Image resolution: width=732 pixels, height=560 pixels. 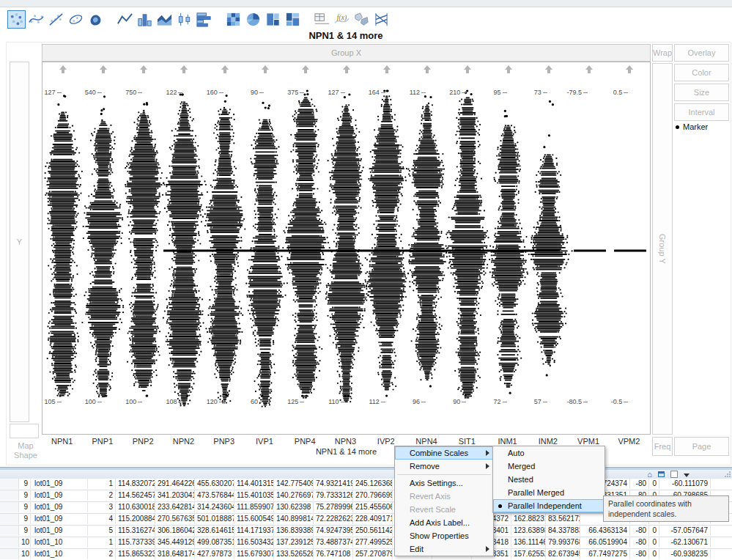 What do you see at coordinates (26, 451) in the screenshot?
I see `map-shape-dropzone: Map Shape` at bounding box center [26, 451].